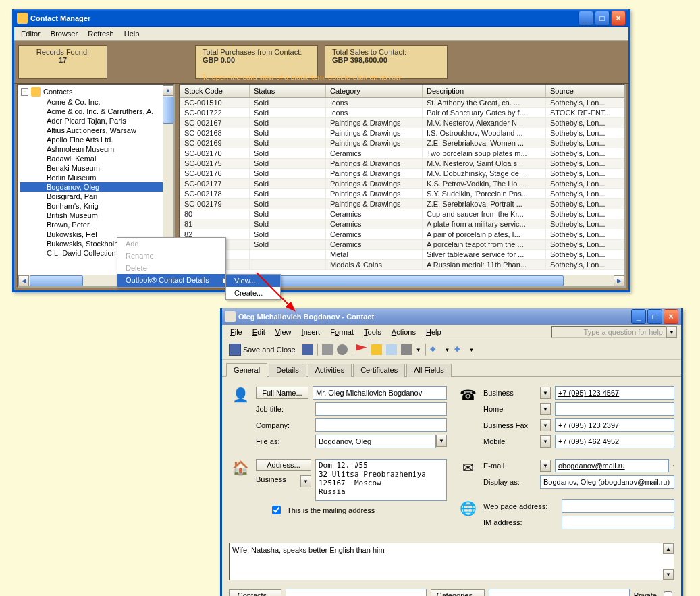 The width and height of the screenshot is (700, 596). Describe the element at coordinates (96, 130) in the screenshot. I see `tree-item: Altius Auctioneers, Warsaw` at that location.